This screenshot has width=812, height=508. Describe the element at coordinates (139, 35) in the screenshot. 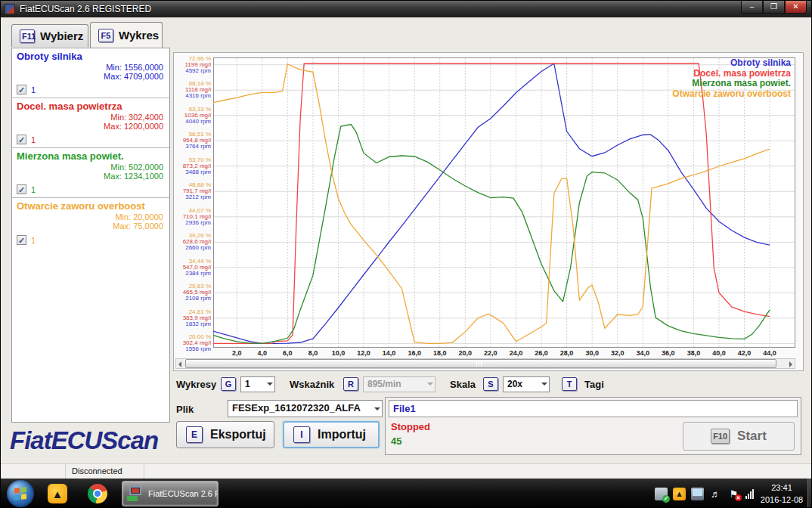

I see `tab-wykres-label: Wykres` at that location.